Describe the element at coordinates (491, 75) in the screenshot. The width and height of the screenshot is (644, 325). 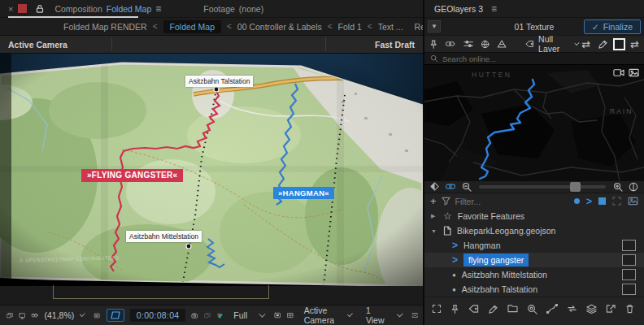
I see `minimap-town-hutten: HUTTEN` at that location.